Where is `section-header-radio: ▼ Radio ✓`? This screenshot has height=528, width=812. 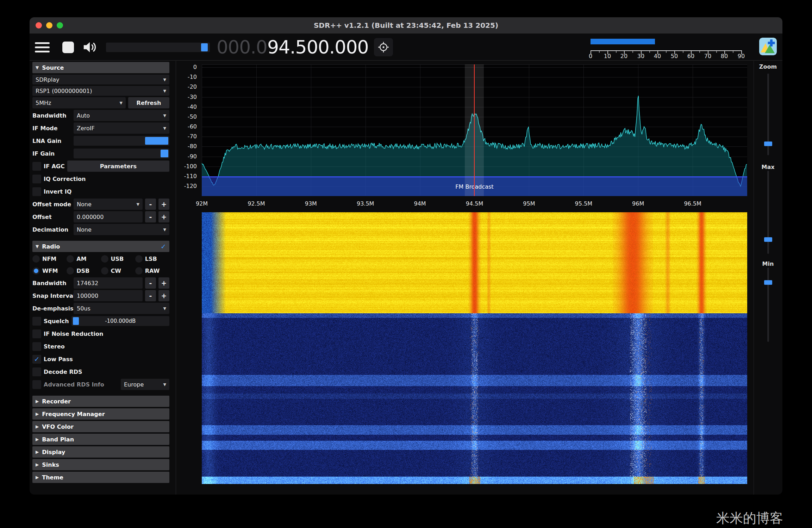
section-header-radio: ▼ Radio ✓ is located at coordinates (101, 246).